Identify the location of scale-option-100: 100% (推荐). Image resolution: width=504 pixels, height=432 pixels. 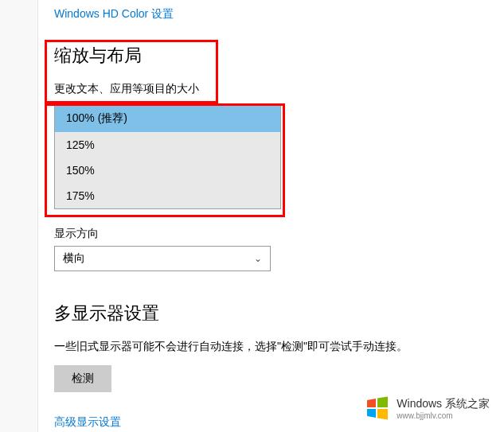
(167, 119).